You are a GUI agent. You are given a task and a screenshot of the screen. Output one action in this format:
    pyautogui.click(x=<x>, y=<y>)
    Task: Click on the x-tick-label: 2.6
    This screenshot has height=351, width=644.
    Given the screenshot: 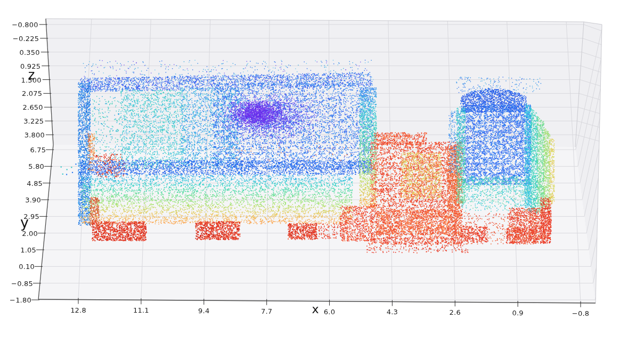 What is the action you would take?
    pyautogui.click(x=455, y=312)
    